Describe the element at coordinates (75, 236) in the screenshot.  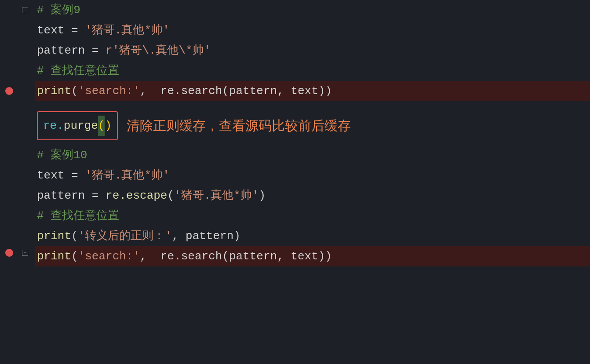
I see `plain-8: (` at that location.